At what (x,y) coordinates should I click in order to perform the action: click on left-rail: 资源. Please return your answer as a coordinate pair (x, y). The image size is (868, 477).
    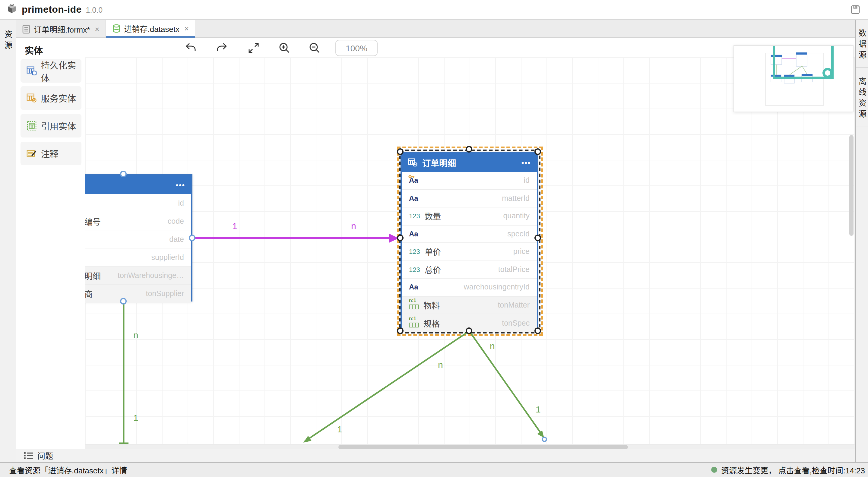
    Looking at the image, I should click on (8, 241).